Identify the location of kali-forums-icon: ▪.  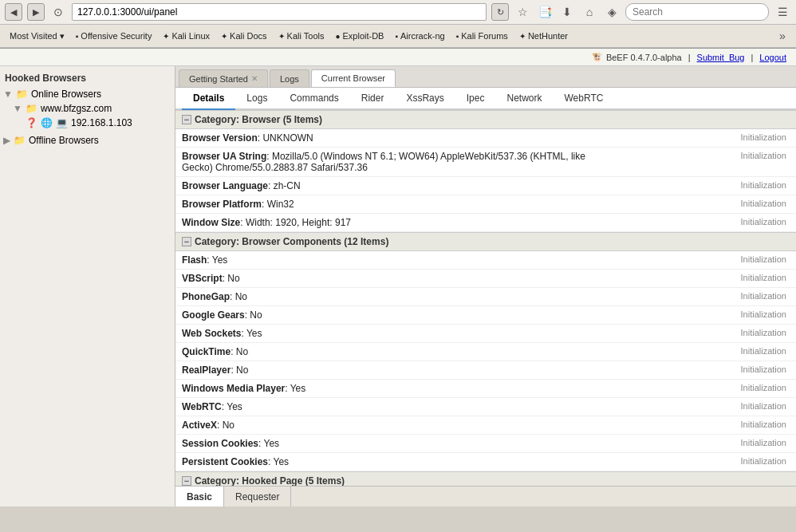
(458, 37).